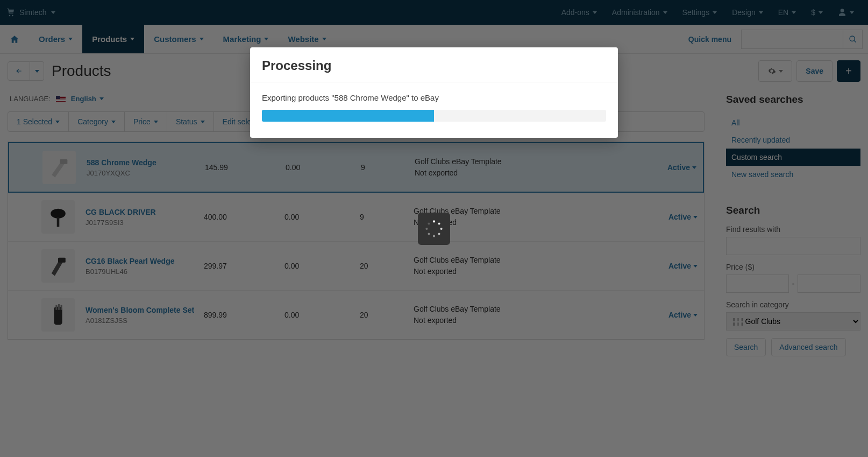  Describe the element at coordinates (434, 116) in the screenshot. I see `progress-bar` at that location.